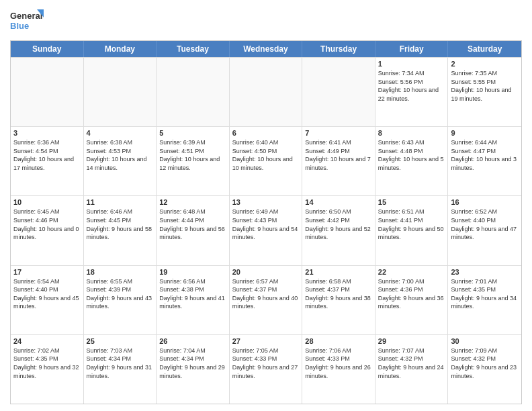  I want to click on cal-cell-16: 16Sunrise: 6:52 AM Sunset: 4:40 PM Dayli…, so click(485, 230).